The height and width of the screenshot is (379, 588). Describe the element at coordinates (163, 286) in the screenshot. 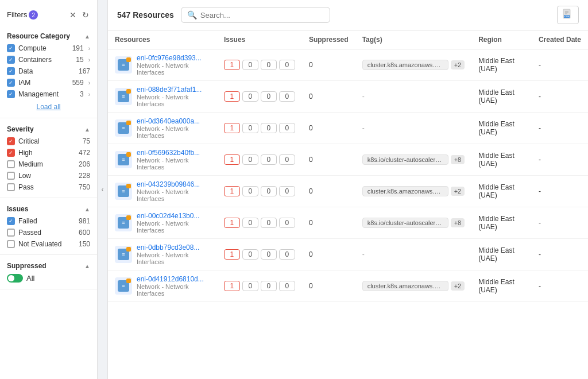

I see `resource-info: ≡ eni-0d41912d6810d... Network - Network…` at that location.